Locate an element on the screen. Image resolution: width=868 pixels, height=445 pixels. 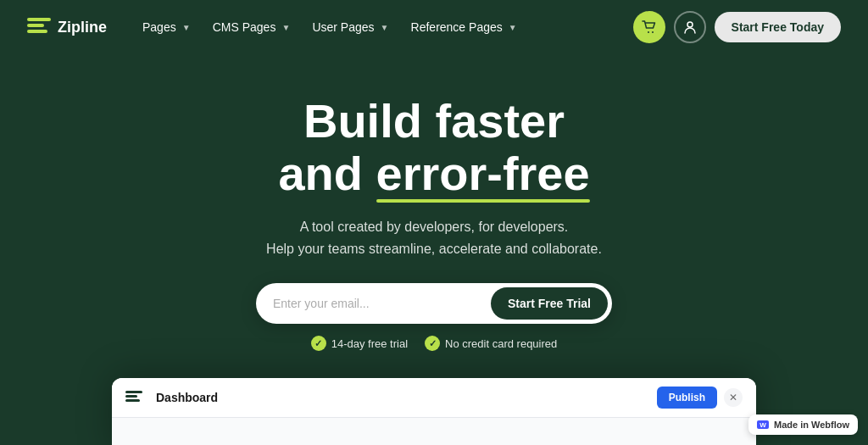
badge-no-credit-card: ✓ No credit card required is located at coordinates (491, 343).